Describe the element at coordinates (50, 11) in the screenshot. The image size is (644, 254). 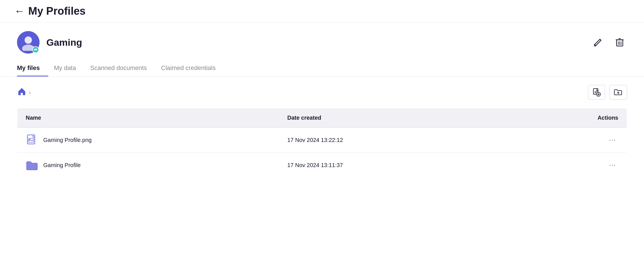
I see `back-button: ← My Profiles` at that location.